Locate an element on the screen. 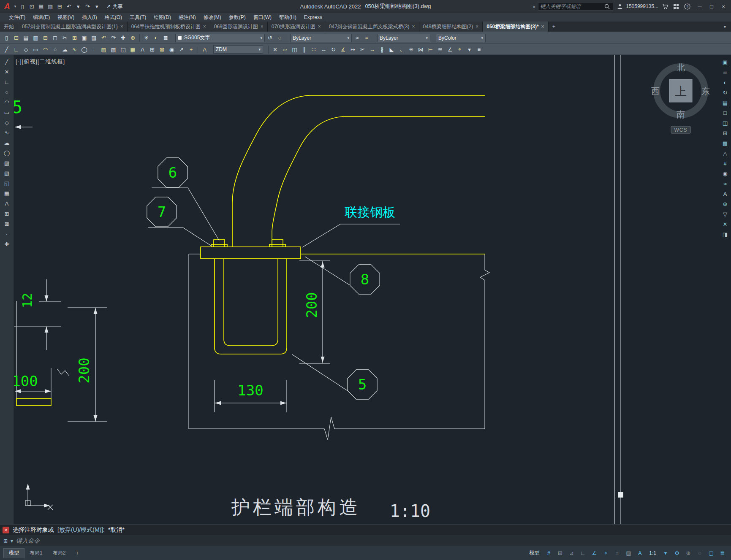 This screenshot has width=731, height=560. erase-icon: ✕ is located at coordinates (275, 50).